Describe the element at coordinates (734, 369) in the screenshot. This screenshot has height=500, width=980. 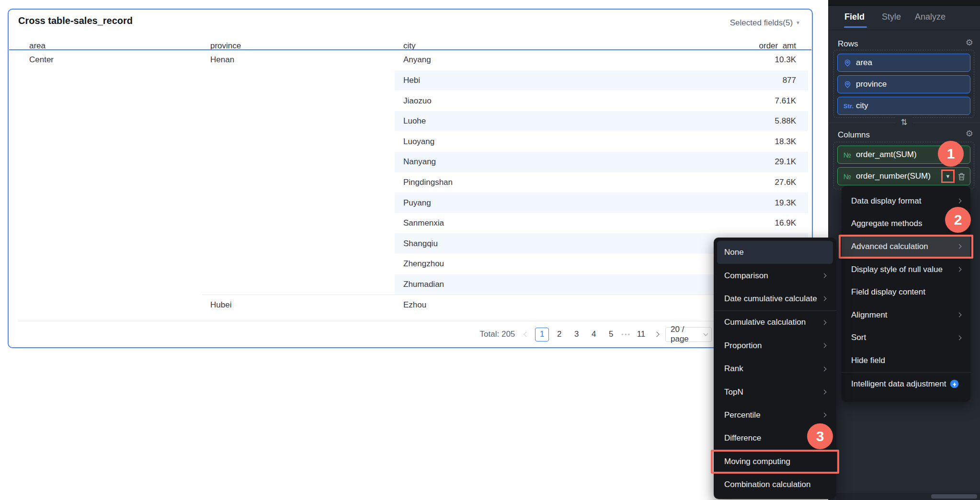
I see `menu-item-label: Rank` at that location.